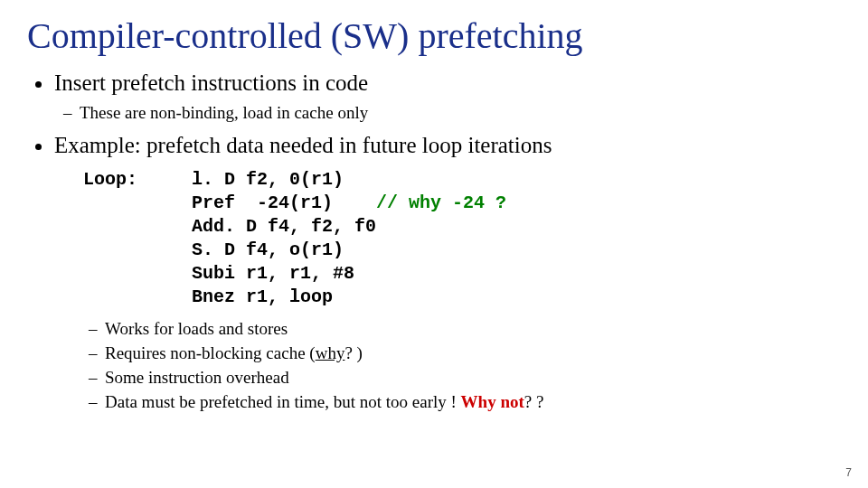 This screenshot has width=868, height=488. I want to click on note-text-a: Data must be prefetched in time, but not…, so click(283, 401).